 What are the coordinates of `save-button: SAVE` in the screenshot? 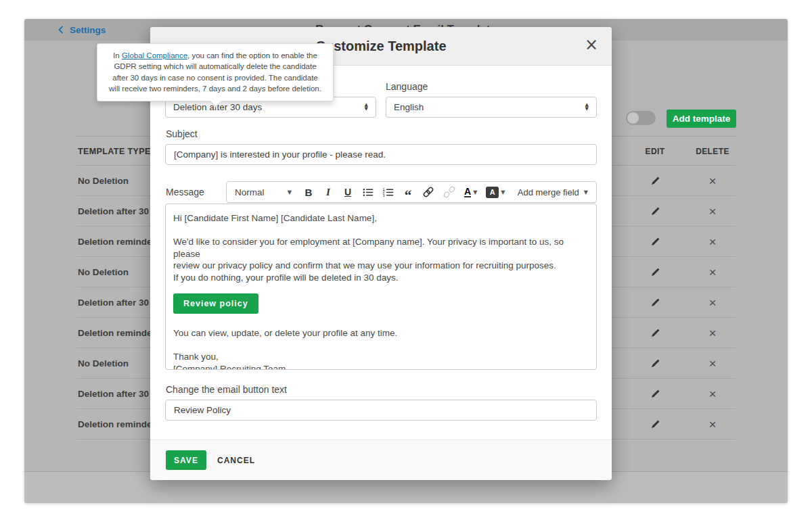 It's located at (186, 460).